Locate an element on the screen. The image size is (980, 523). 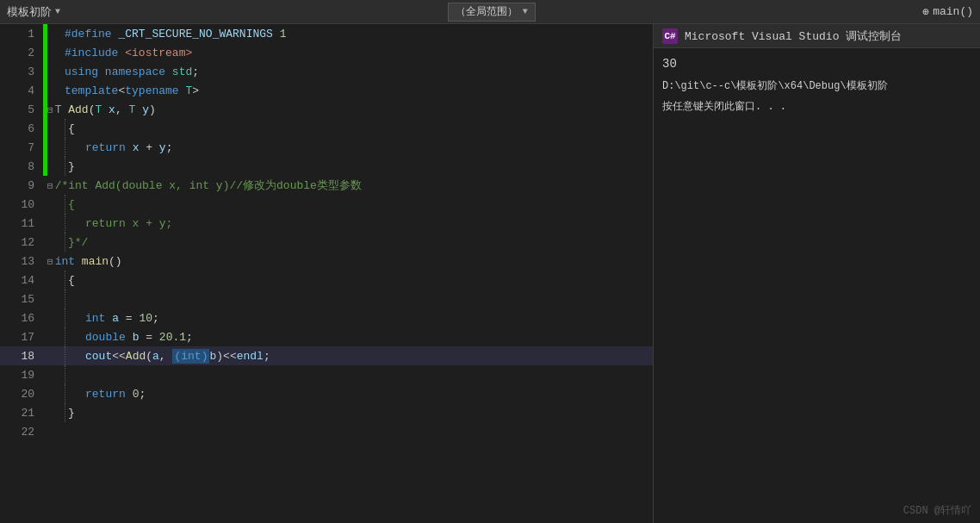
line-number: 12 is located at coordinates (22, 242).